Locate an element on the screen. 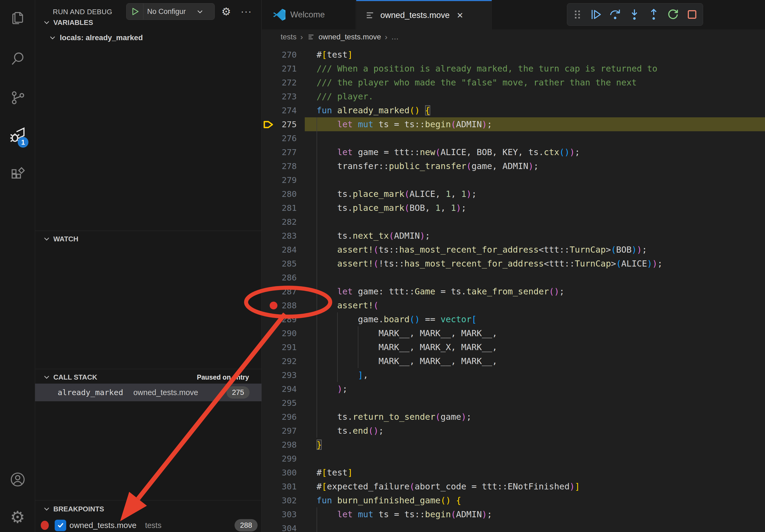 The width and height of the screenshot is (765, 532). code-line-289: 289 game.board() == vector[ is located at coordinates (513, 319).